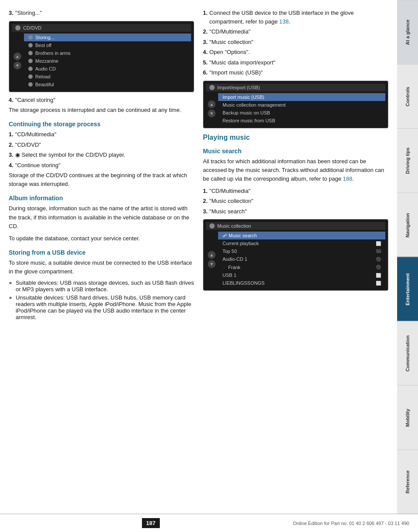  I want to click on screenshot-menu: Storing... Best off Brothers in arms, so click(108, 61).